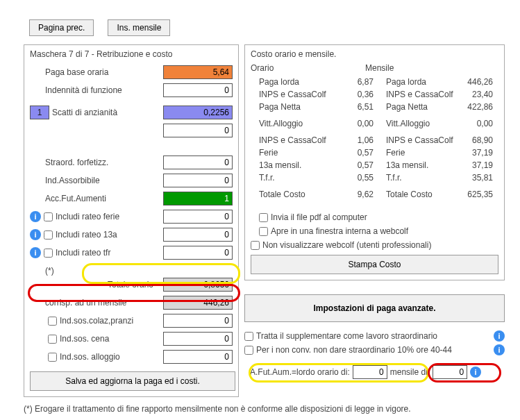  I want to click on blank1-input, so click(198, 131).